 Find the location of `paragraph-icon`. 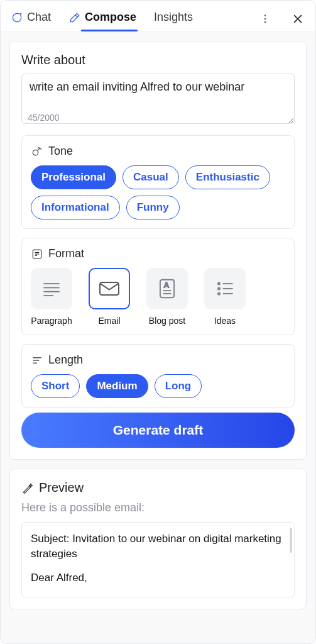

paragraph-icon is located at coordinates (52, 289).